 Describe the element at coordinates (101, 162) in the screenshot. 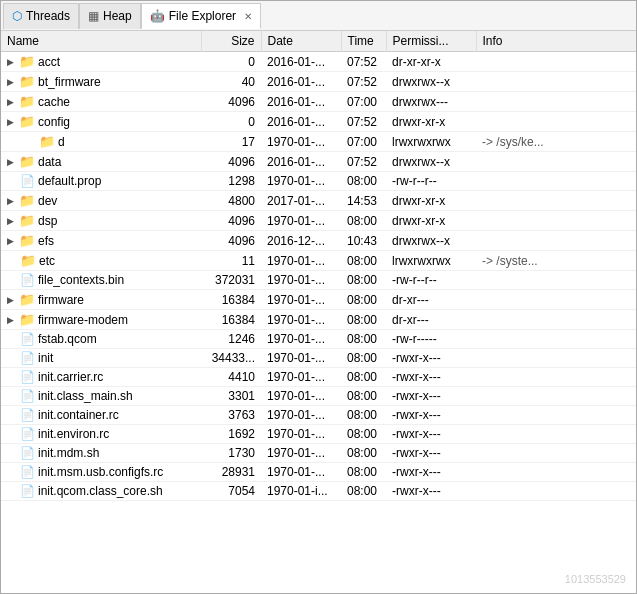

I see `cell-name-5: ▶📁data` at that location.